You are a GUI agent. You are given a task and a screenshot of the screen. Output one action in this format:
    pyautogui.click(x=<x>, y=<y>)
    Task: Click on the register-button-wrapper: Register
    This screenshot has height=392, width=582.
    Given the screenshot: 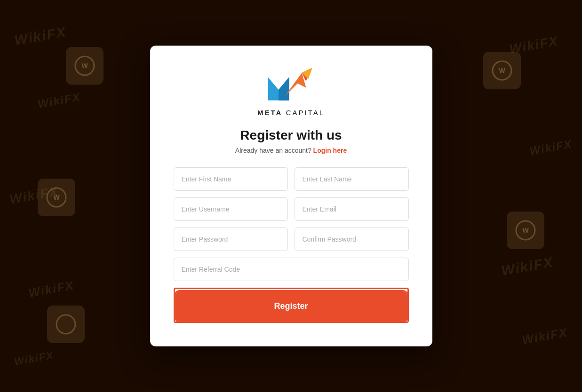 What is the action you would take?
    pyautogui.click(x=291, y=306)
    